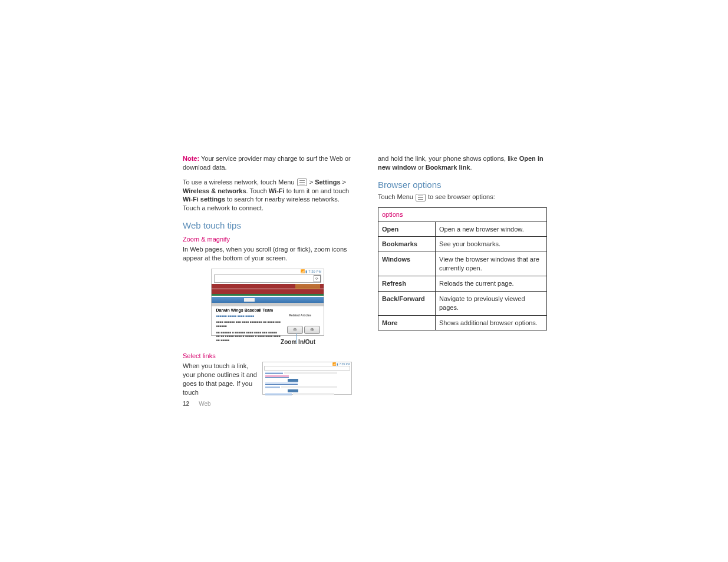 The image size is (728, 562). Describe the element at coordinates (328, 182) in the screenshot. I see `settings-label: Settings` at that location.